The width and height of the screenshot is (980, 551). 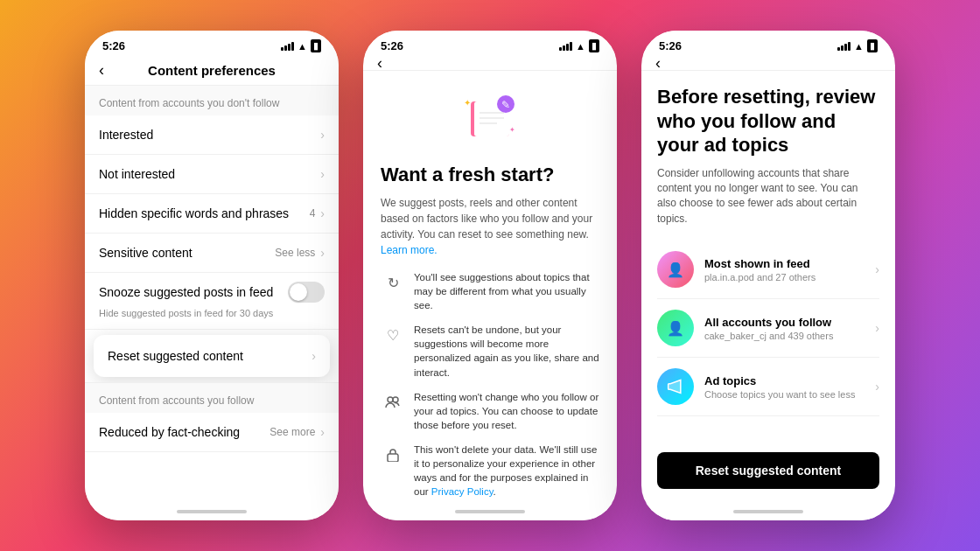 What do you see at coordinates (658, 63) in the screenshot?
I see `back-button-3: ‹` at bounding box center [658, 63].